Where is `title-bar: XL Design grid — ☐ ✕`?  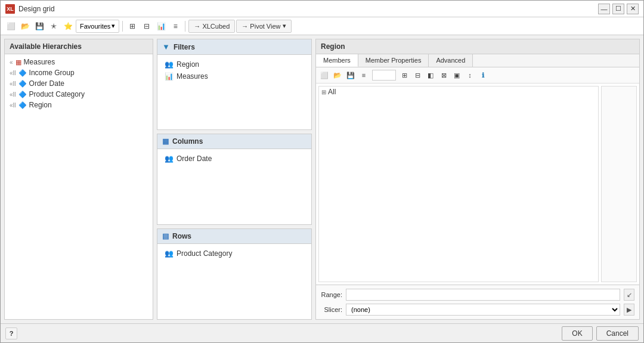 title-bar: XL Design grid — ☐ ✕ is located at coordinates (322, 9).